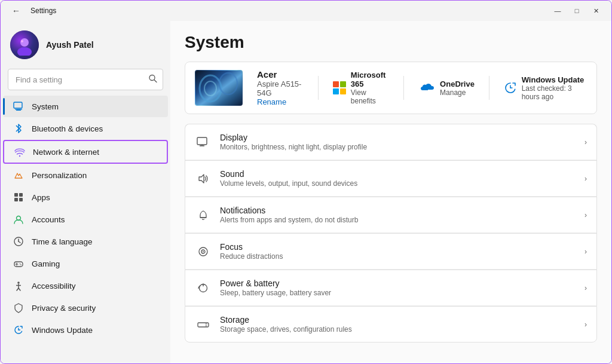 This screenshot has height=364, width=612. I want to click on sidebar-item-gaming: Gaming, so click(85, 264).